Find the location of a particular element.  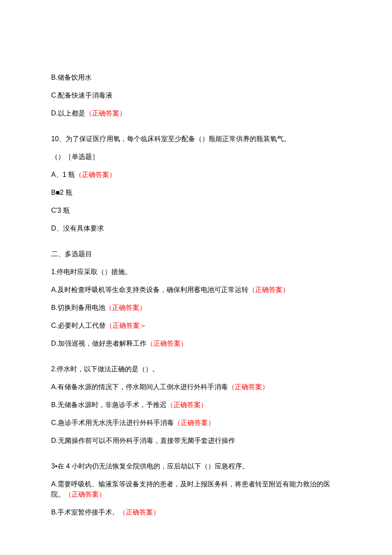

section-2-title: 二、多选题目 is located at coordinates (196, 254).